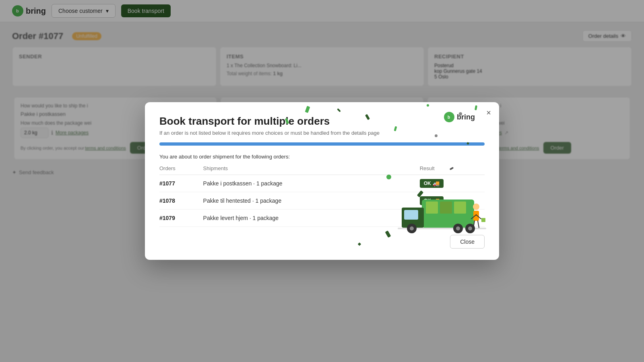 The height and width of the screenshot is (362, 644). What do you see at coordinates (312, 183) in the screenshot?
I see `shipment-1: Pakke i postkassen · 1 package` at bounding box center [312, 183].